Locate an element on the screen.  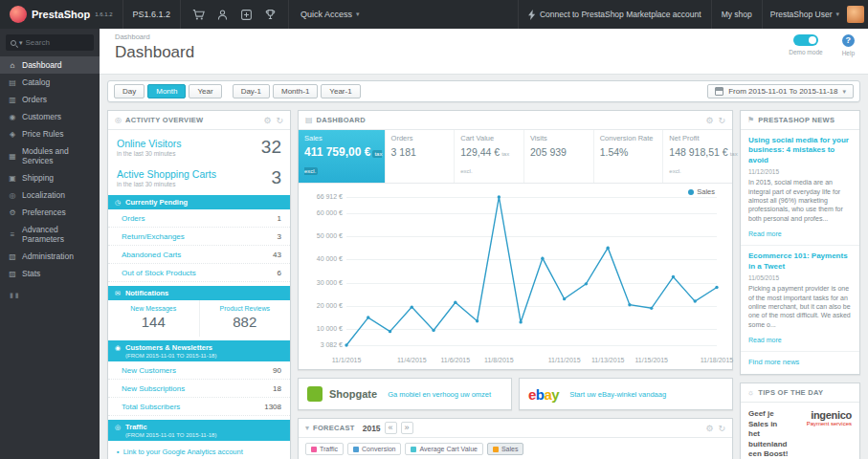
my-shop-link: My shop is located at coordinates (737, 14).